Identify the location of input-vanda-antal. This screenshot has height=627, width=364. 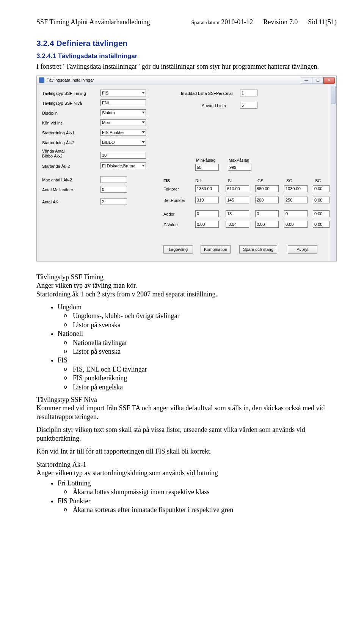
(123, 155).